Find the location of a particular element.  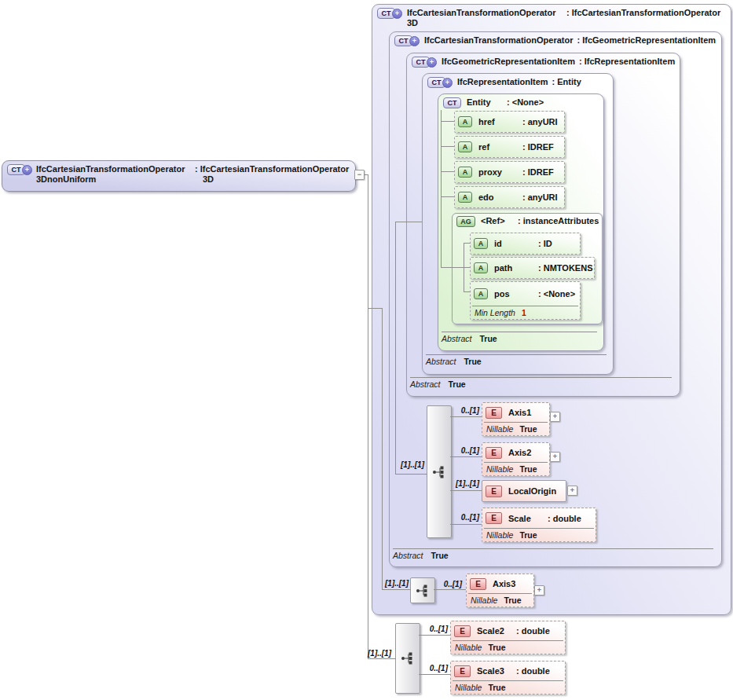

attribute-card-edo: A edo : anyURI is located at coordinates (509, 197).